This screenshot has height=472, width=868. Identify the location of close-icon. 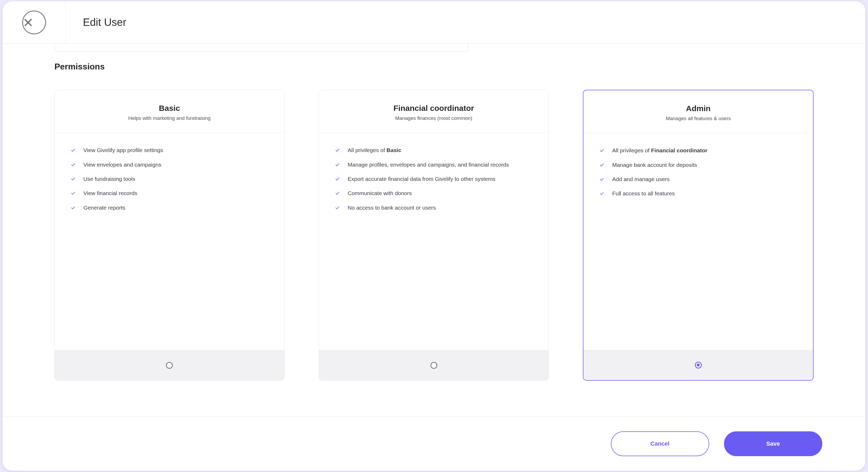
(34, 23).